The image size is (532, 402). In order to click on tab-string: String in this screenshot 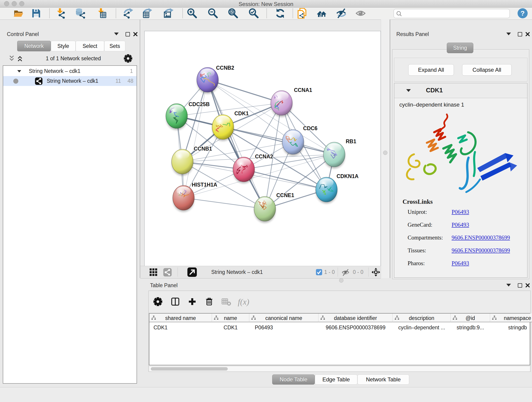, I will do `click(460, 48)`.